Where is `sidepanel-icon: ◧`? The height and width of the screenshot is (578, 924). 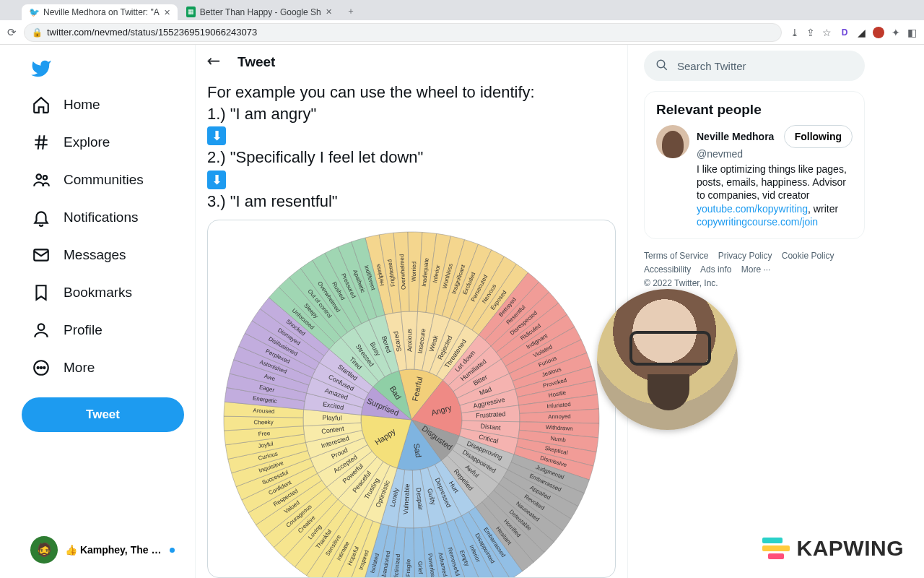 sidepanel-icon: ◧ is located at coordinates (912, 33).